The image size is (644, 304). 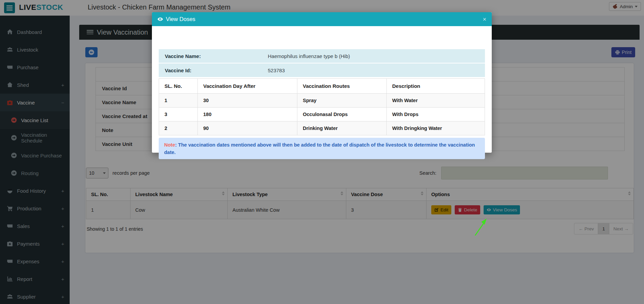 I want to click on dose-cell: With Water, so click(x=436, y=100).